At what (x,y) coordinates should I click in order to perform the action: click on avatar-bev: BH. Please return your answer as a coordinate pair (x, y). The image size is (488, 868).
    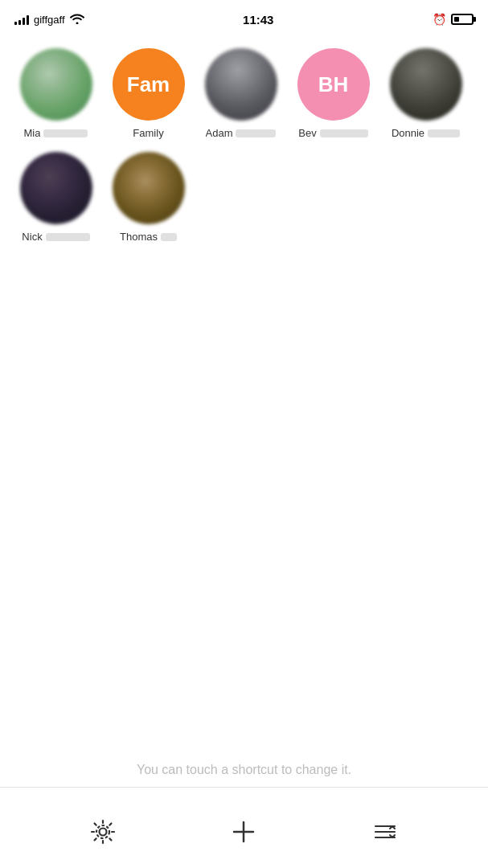
    Looking at the image, I should click on (334, 84).